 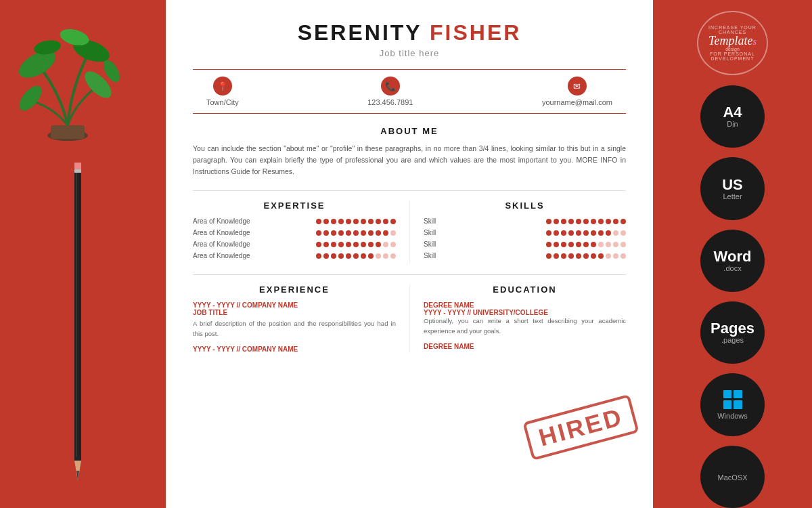 What do you see at coordinates (732, 477) in the screenshot?
I see `format-macosx: MacOSX` at bounding box center [732, 477].